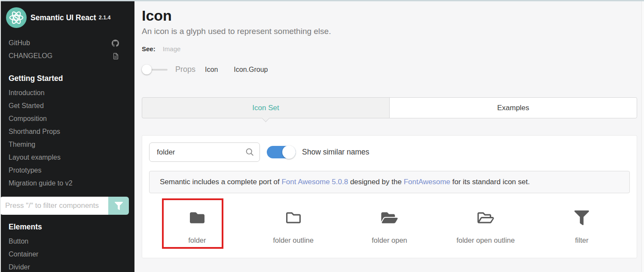 The height and width of the screenshot is (272, 644). I want to click on sidebar-item-prototypes: Prototypes, so click(67, 170).